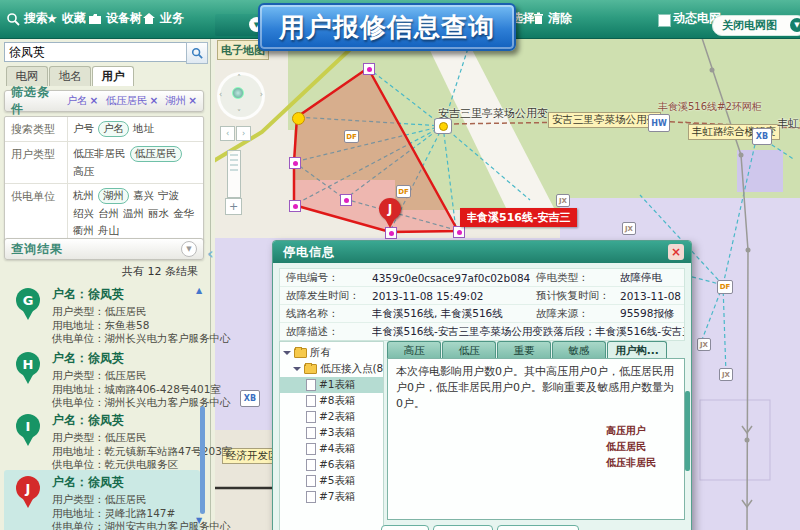 The width and height of the screenshot is (800, 530). Describe the element at coordinates (134, 214) in the screenshot. I see `filter-option: 温州` at that location.